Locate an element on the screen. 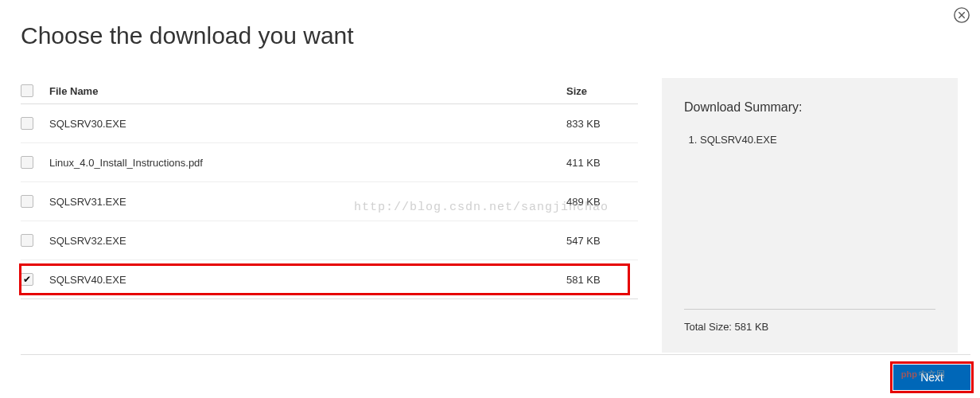 Image resolution: width=980 pixels, height=398 pixels. file-name: Linux_4.0_Install_Instructions.pdf is located at coordinates (305, 162).